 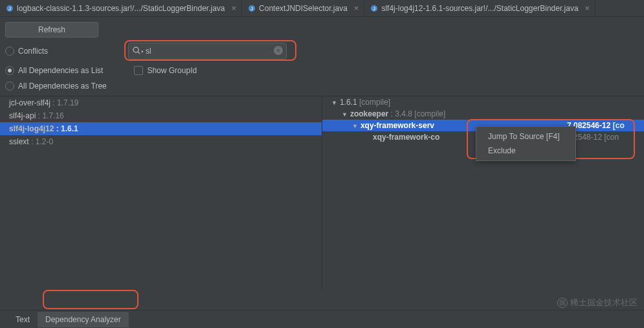 What do you see at coordinates (303, 8) in the screenshot?
I see `editor-tab-1: J ContextJNDISelector.java ×` at bounding box center [303, 8].